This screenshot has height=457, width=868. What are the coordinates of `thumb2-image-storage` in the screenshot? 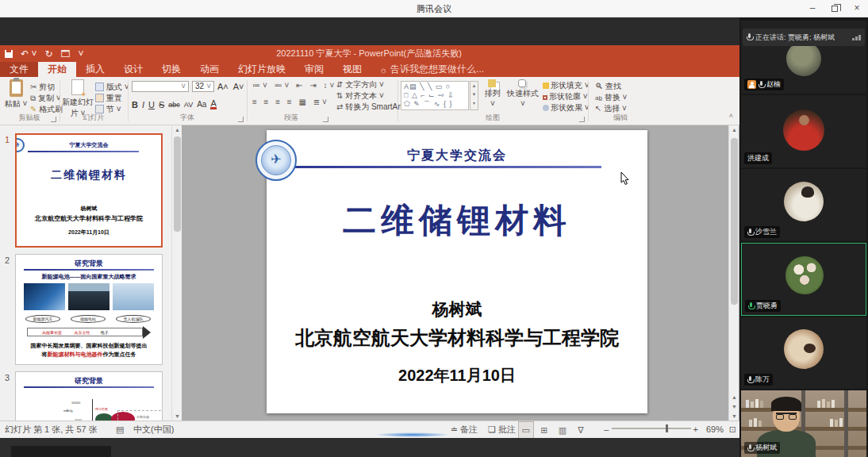 It's located at (89, 297).